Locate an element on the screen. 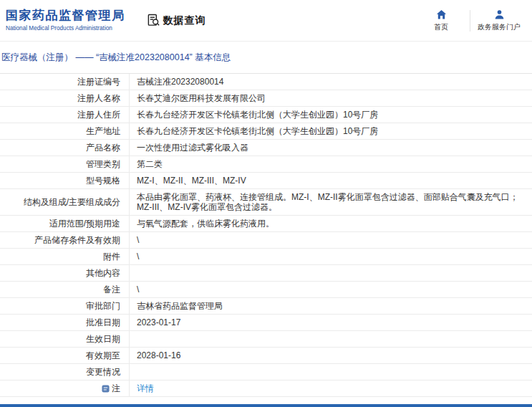  row-label: 审批部门 is located at coordinates (64, 306).